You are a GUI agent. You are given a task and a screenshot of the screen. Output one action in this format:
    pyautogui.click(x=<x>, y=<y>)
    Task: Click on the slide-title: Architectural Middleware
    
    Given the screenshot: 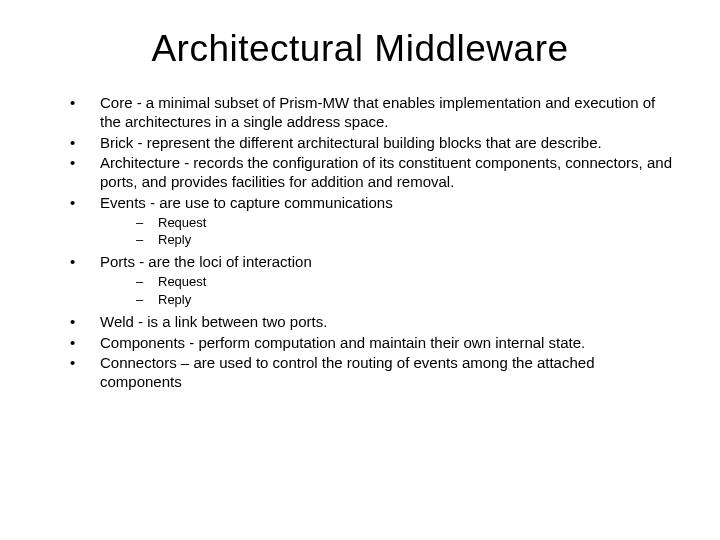 What is the action you would take?
    pyautogui.click(x=360, y=49)
    